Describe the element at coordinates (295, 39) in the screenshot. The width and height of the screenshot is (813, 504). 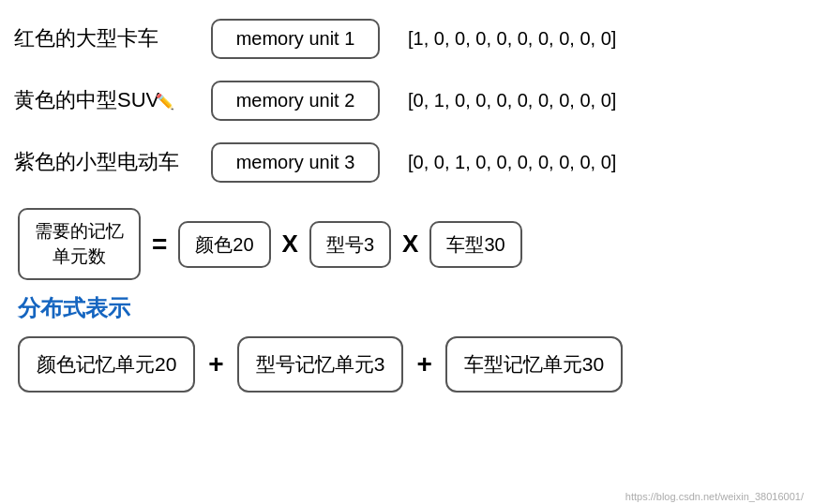
I see `memory-unit-box-1: memory unit 1` at that location.